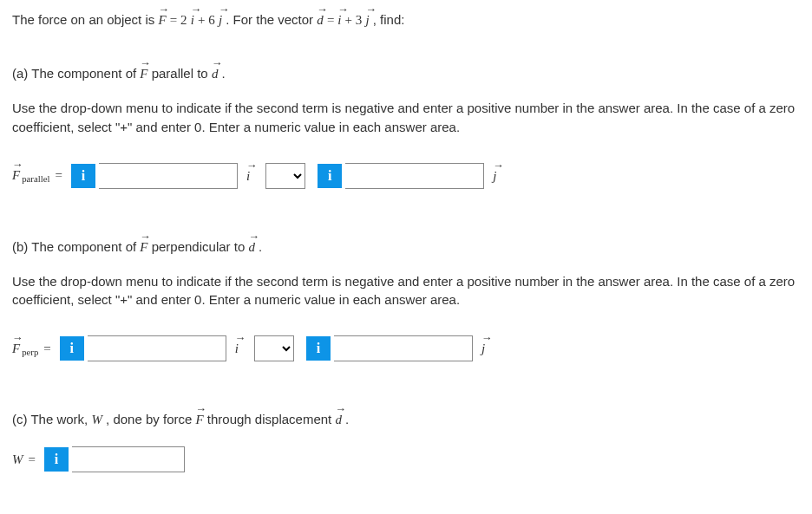 The height and width of the screenshot is (514, 812). Describe the element at coordinates (389, 19) in the screenshot. I see `text: , find:` at that location.